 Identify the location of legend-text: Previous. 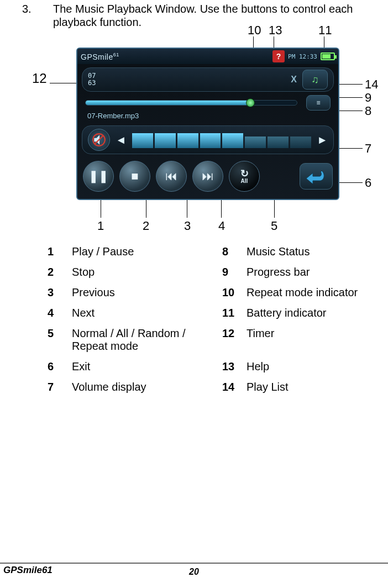
(147, 293).